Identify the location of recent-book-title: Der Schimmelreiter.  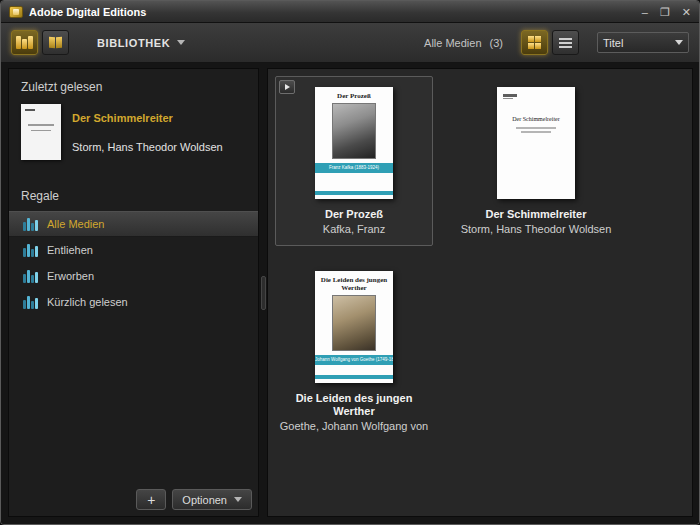
(148, 118).